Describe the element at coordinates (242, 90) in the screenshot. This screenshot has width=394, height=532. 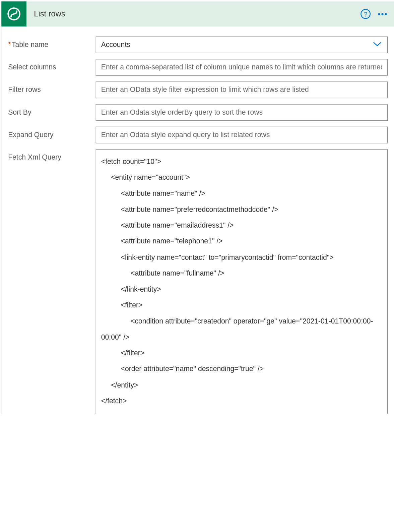
I see `filter-rows-input` at that location.